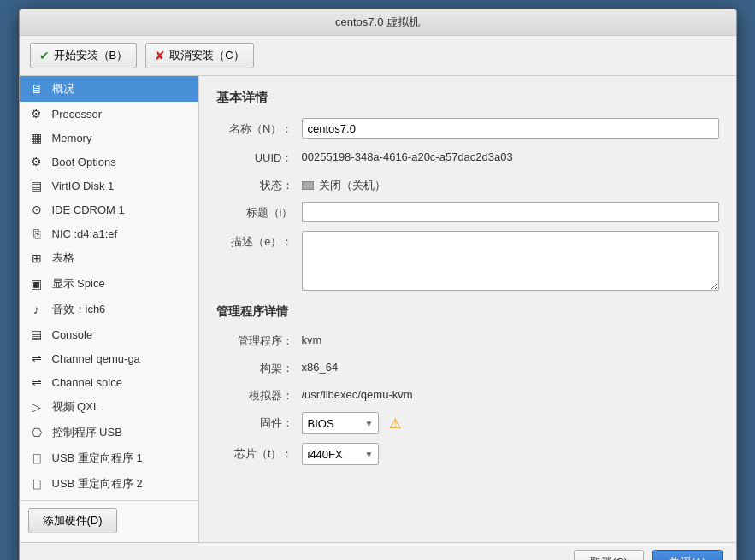  Describe the element at coordinates (259, 452) in the screenshot. I see `chipset-label: 芯片（t）：` at that location.